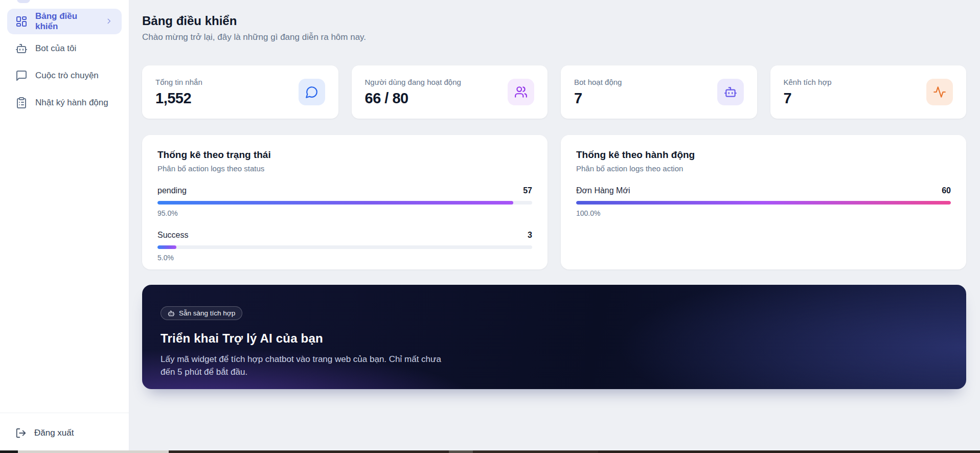 This screenshot has height=453, width=980. What do you see at coordinates (413, 98) in the screenshot?
I see `stat-value: 66 / 80` at bounding box center [413, 98].